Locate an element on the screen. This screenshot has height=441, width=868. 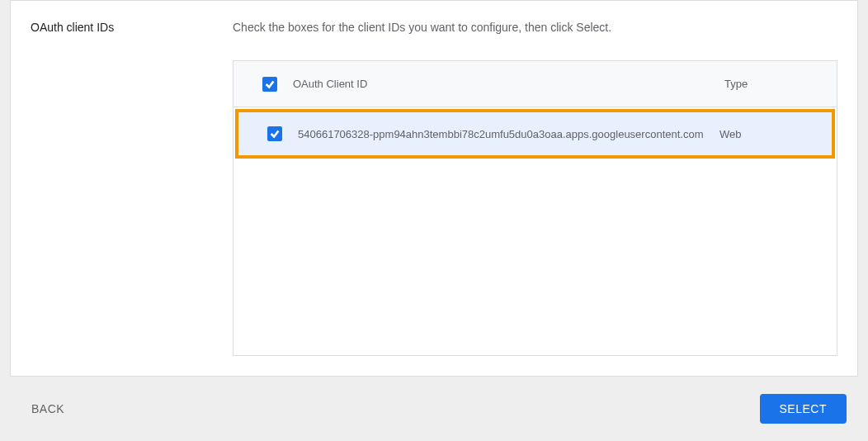
highlighted-row-frame: 540661706328-ppm94ahn3tembbi78c2umfu5du0… is located at coordinates (535, 134).